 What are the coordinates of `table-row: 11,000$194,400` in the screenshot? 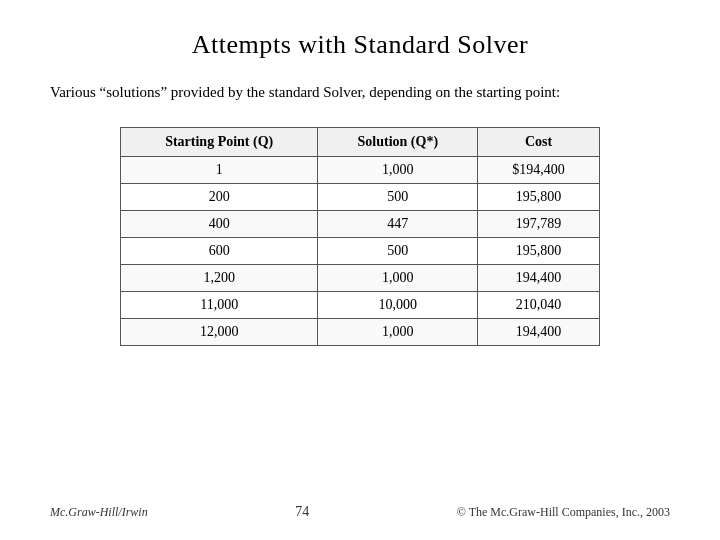 It's located at (360, 170).